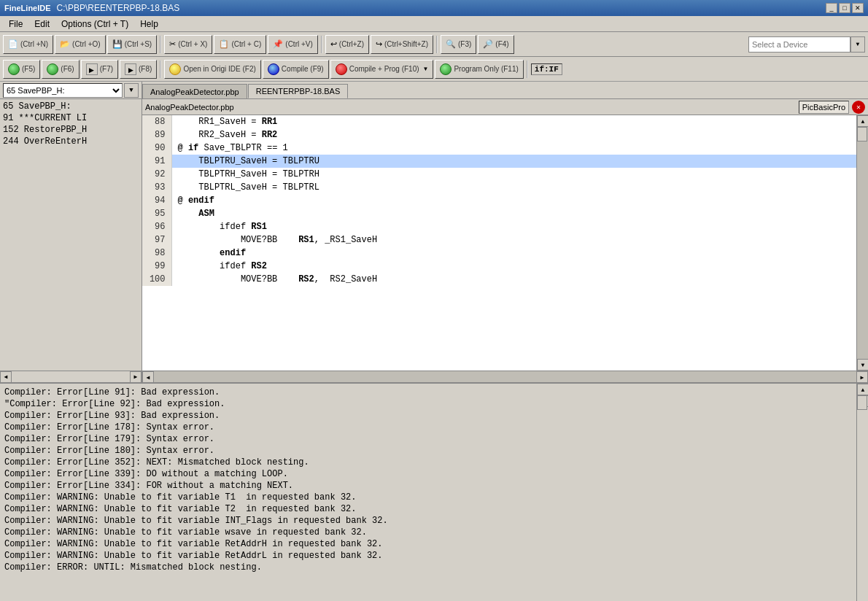 Image resolution: width=868 pixels, height=601 pixels. I want to click on separator3, so click(437, 44).